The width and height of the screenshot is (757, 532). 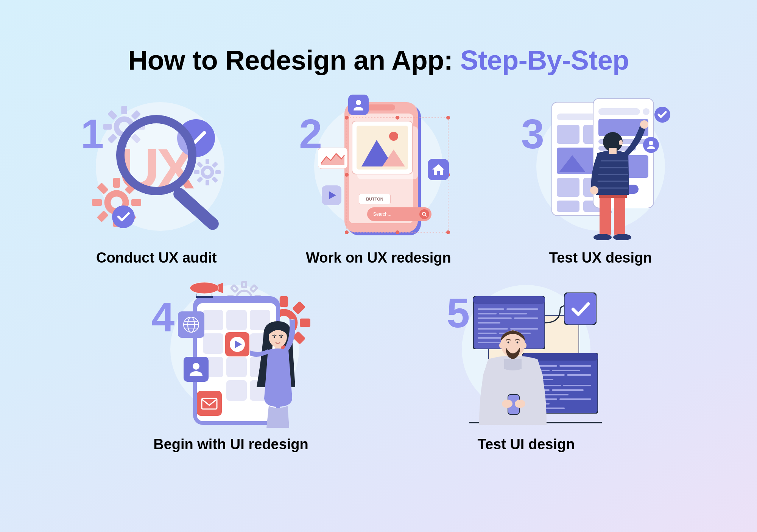 What do you see at coordinates (378, 258) in the screenshot?
I see `step-caption: Work on UX redesign` at bounding box center [378, 258].